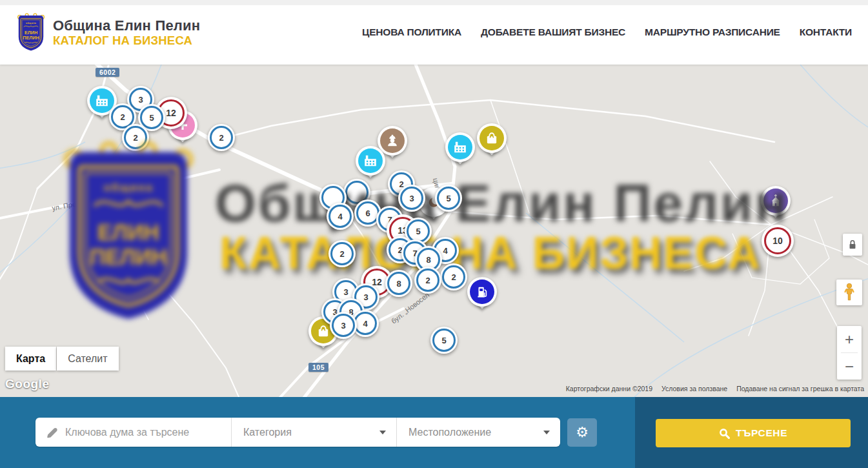  I want to click on attribution-report-link: Подаване на сигнал за грешка в картата, so click(800, 389).